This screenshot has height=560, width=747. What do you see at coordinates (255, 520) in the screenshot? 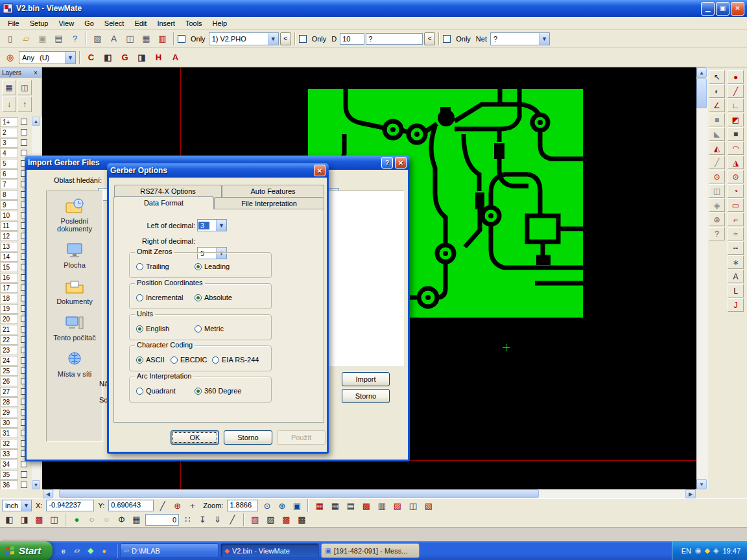
I see `pattern-red-icon: ▨` at bounding box center [255, 520].